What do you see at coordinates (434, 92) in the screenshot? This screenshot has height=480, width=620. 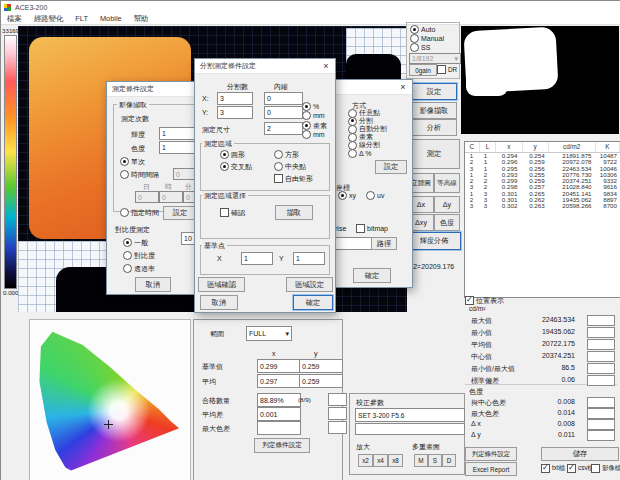 I see `settings-button: 設定` at bounding box center [434, 92].